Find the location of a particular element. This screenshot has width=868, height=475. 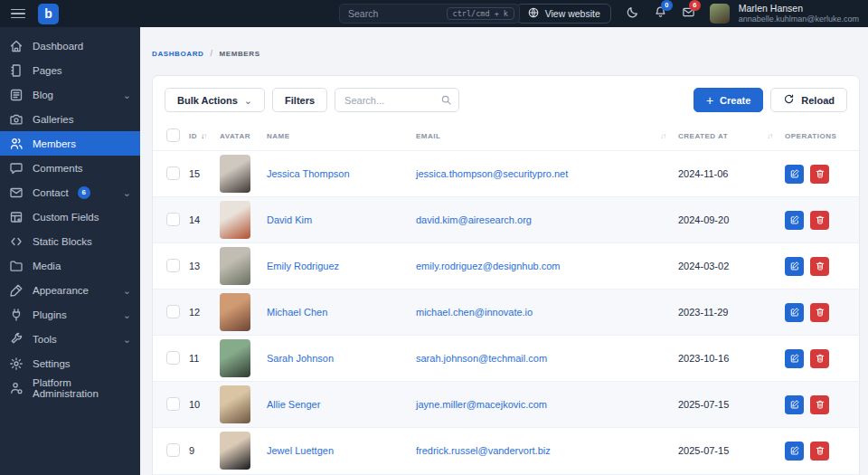

brush-icon is located at coordinates (16, 290).